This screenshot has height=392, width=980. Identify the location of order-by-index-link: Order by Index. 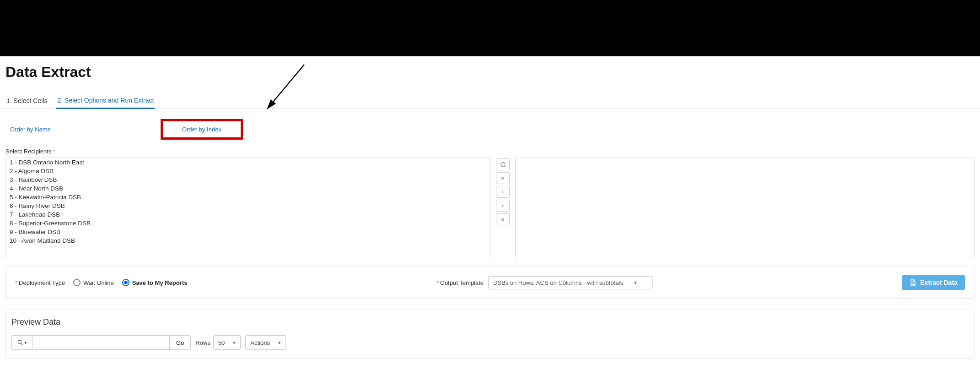
(202, 129).